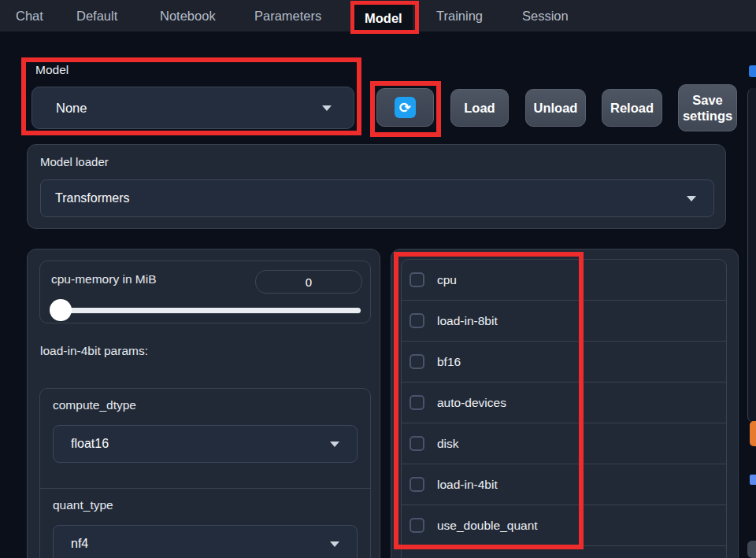  What do you see at coordinates (751, 549) in the screenshot?
I see `cutoff-gray-button-fragment` at bounding box center [751, 549].